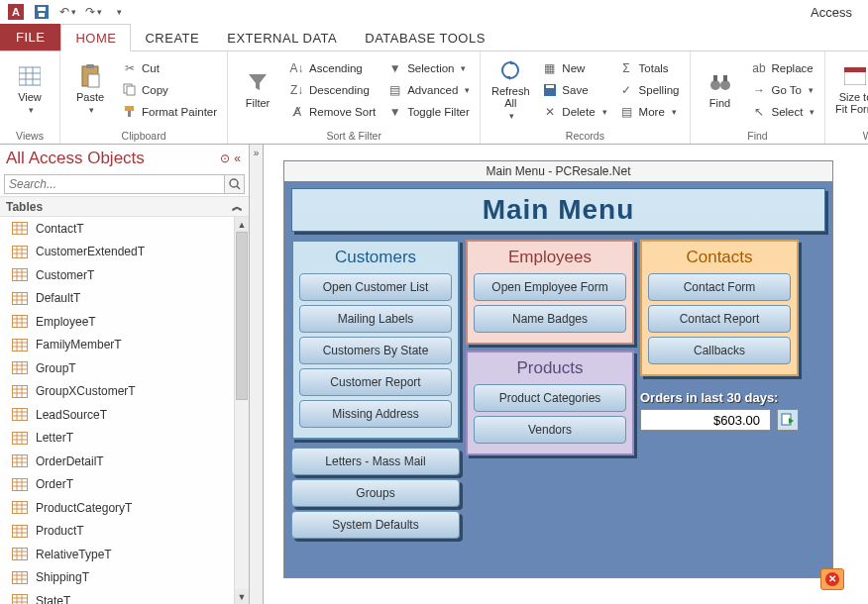 Image resolution: width=868 pixels, height=604 pixels. Describe the element at coordinates (117, 554) in the screenshot. I see `nav-table-item: RelativeTypeT` at that location.